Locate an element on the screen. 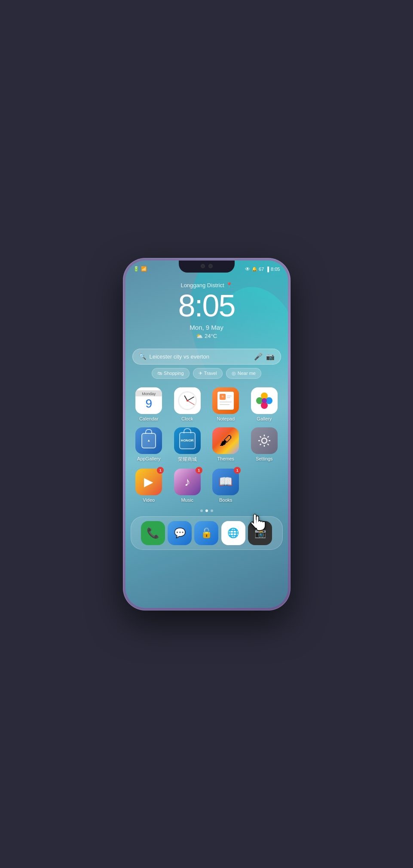 This screenshot has height=868, width=413. app-books: 📖 1 Books is located at coordinates (226, 486).